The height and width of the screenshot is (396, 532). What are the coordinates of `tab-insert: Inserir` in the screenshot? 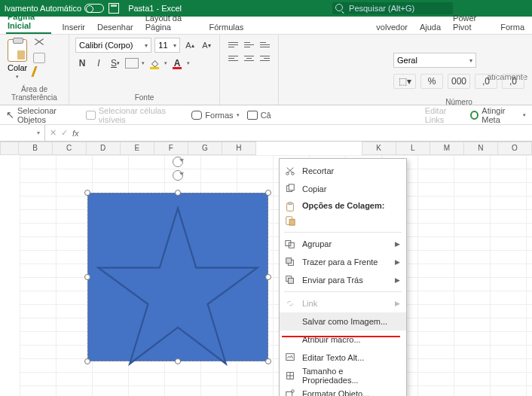 It's located at (74, 27).